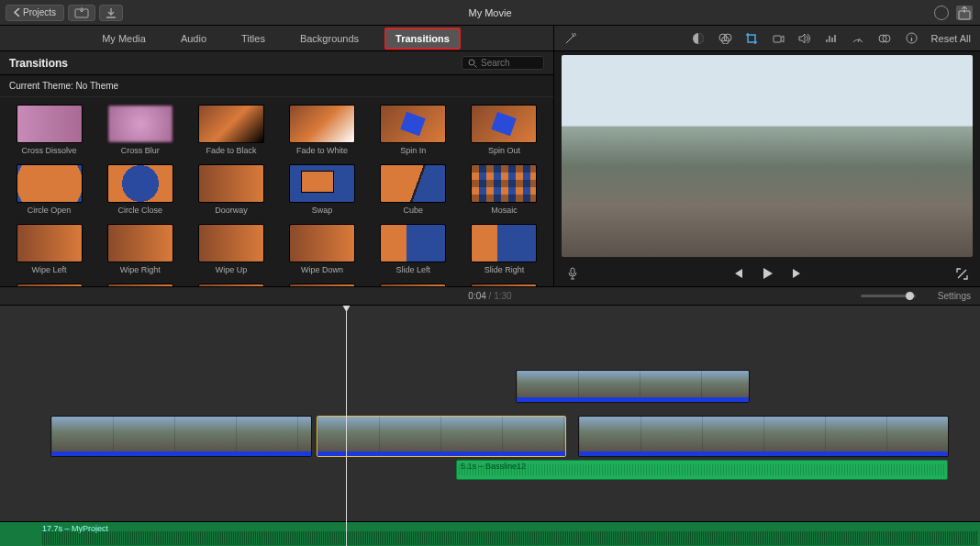 The height and width of the screenshot is (546, 980). I want to click on timeline-clip-selected, so click(441, 437).